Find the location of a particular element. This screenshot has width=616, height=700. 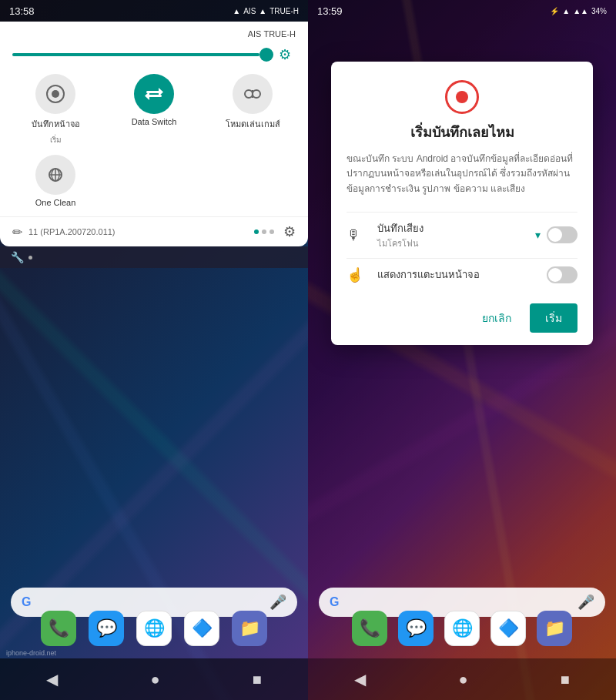

notif-dot is located at coordinates (31, 257).